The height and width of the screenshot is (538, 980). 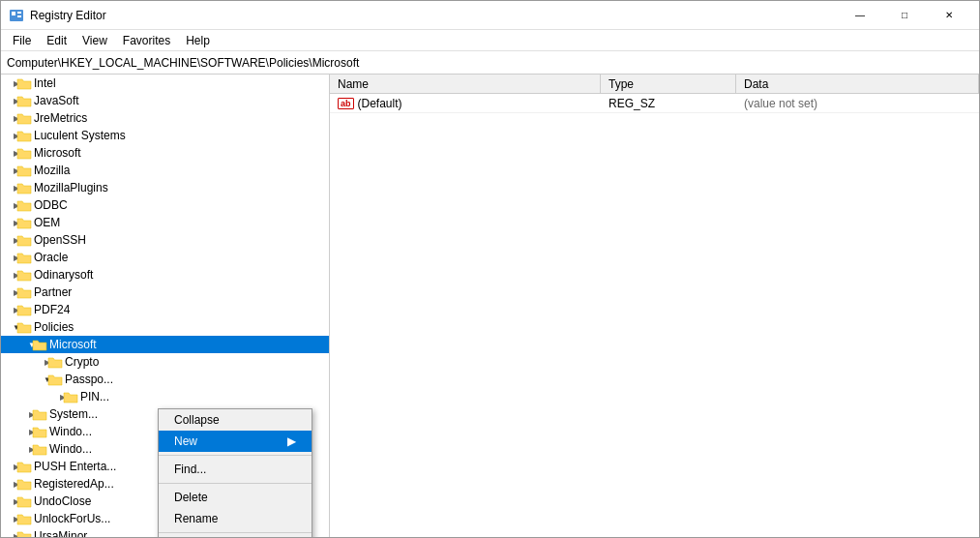 What do you see at coordinates (235, 536) in the screenshot?
I see `ctx-export: Export` at bounding box center [235, 536].